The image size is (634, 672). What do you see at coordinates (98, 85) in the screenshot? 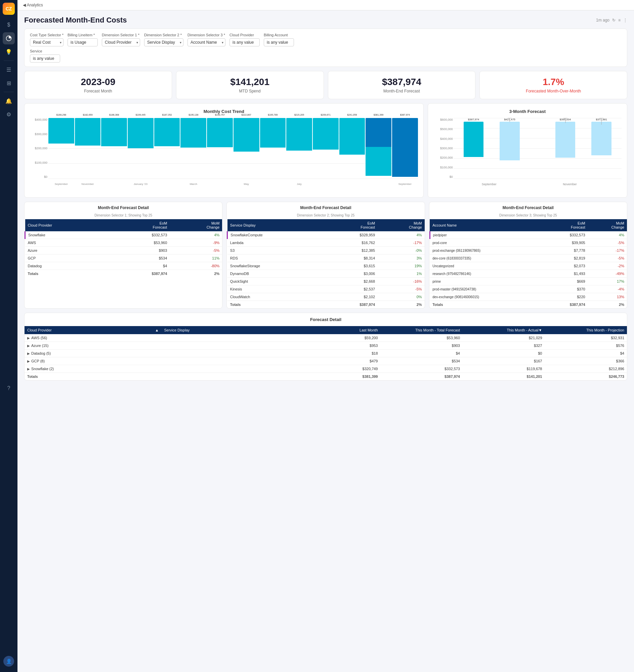
I see `kpi-forecast-month: 2023-09 Forecast Month` at bounding box center [98, 85].